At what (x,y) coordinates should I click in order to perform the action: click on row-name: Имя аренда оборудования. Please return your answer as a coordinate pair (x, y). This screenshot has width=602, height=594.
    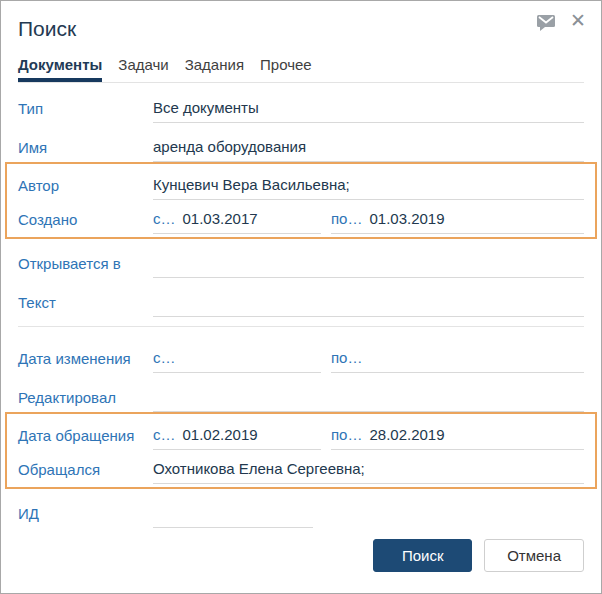
    Looking at the image, I should click on (301, 142).